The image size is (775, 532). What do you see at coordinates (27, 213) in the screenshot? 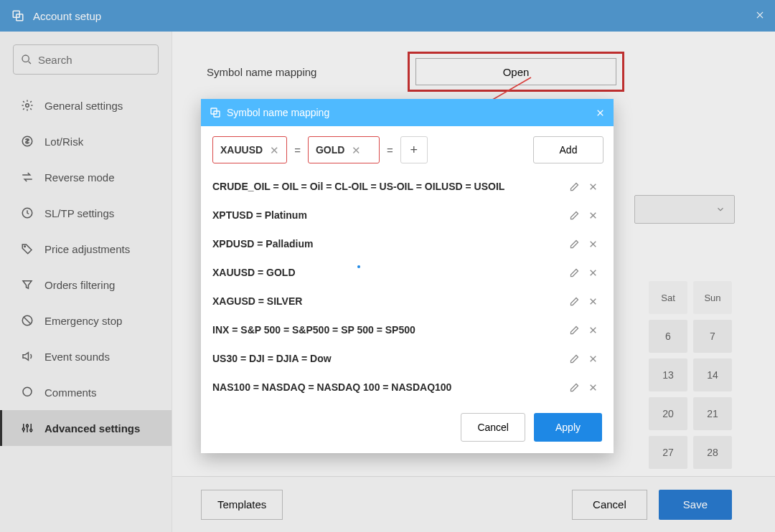
I see `clock-icon` at bounding box center [27, 213].